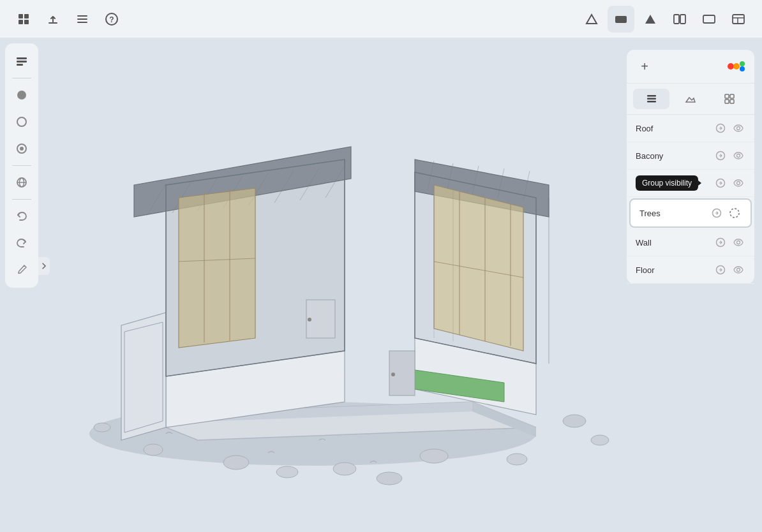  I want to click on layer-item-bacony: Bacony, so click(691, 156).